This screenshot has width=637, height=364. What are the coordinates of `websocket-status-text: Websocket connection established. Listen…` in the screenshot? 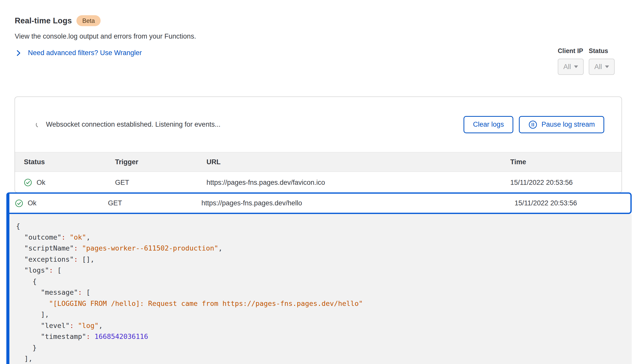 It's located at (133, 124).